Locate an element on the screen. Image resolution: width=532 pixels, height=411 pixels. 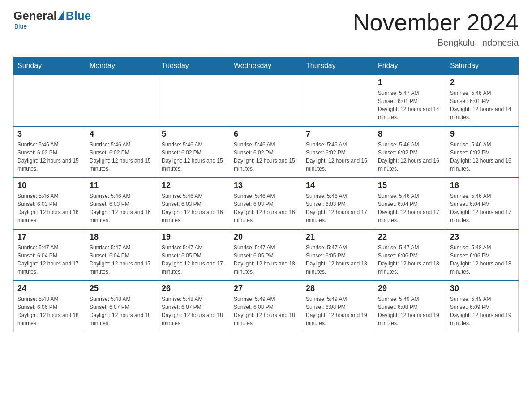
calendar-week-row: 24Sunrise: 5:48 AMSunset: 6:06 PMDayligh… is located at coordinates (266, 306).